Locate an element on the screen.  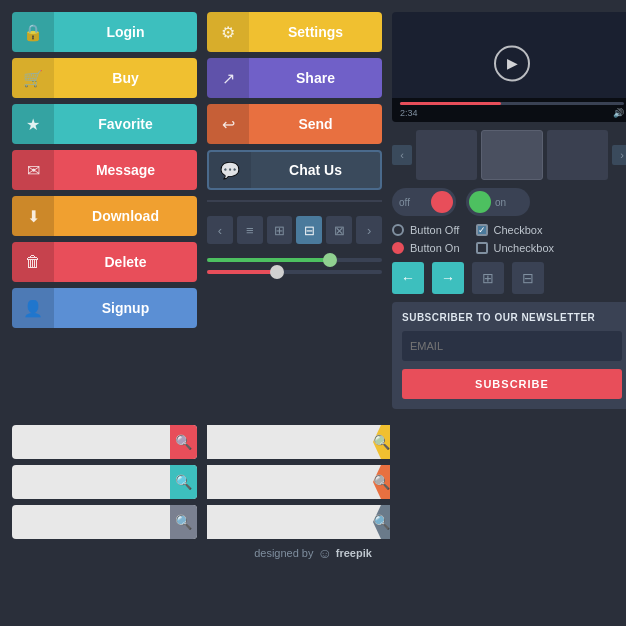
grid-4-button: ⊟ is located at coordinates (309, 230).